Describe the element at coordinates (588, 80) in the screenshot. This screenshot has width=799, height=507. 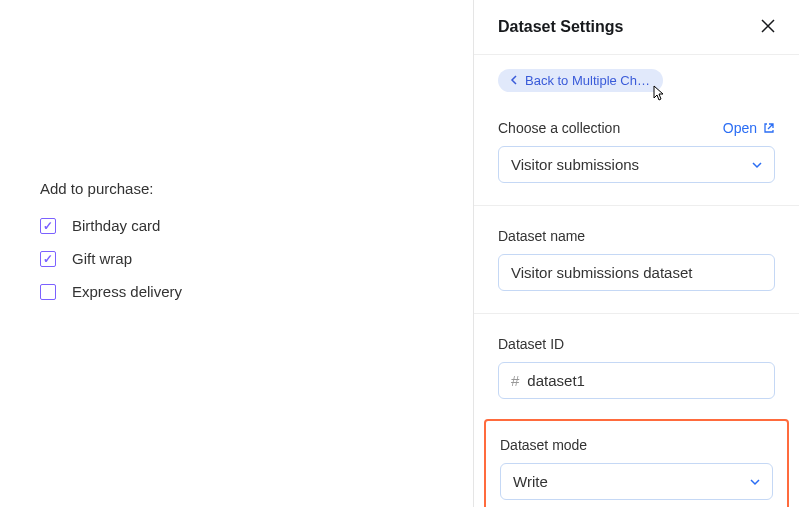
I see `back-label: Back to Multiple Choi…` at that location.